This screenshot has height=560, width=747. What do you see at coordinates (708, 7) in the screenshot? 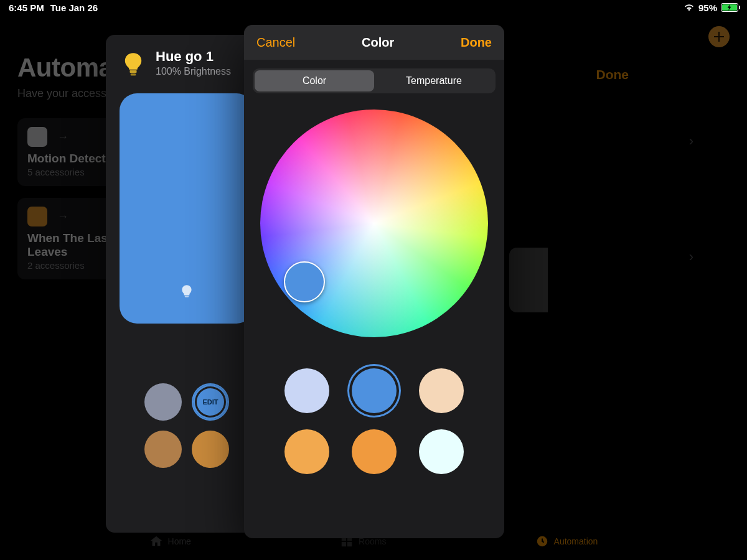
I see `battery-percent: 95%` at bounding box center [708, 7].